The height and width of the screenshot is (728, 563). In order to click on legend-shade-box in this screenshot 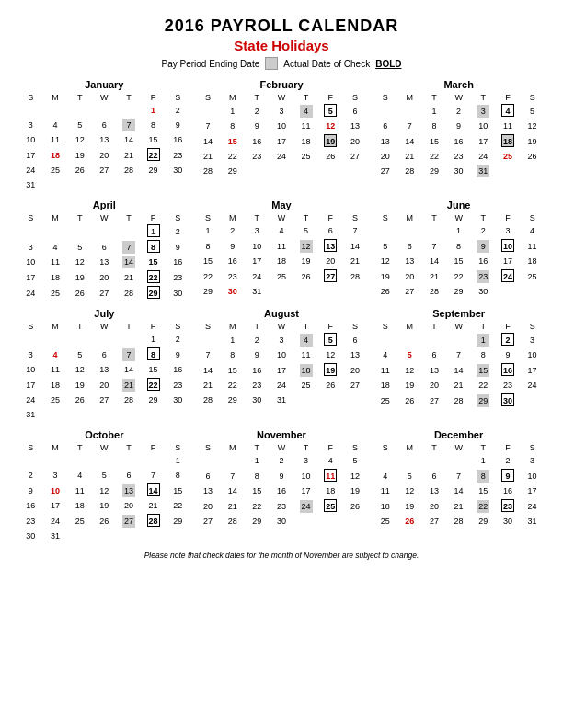, I will do `click(271, 63)`.